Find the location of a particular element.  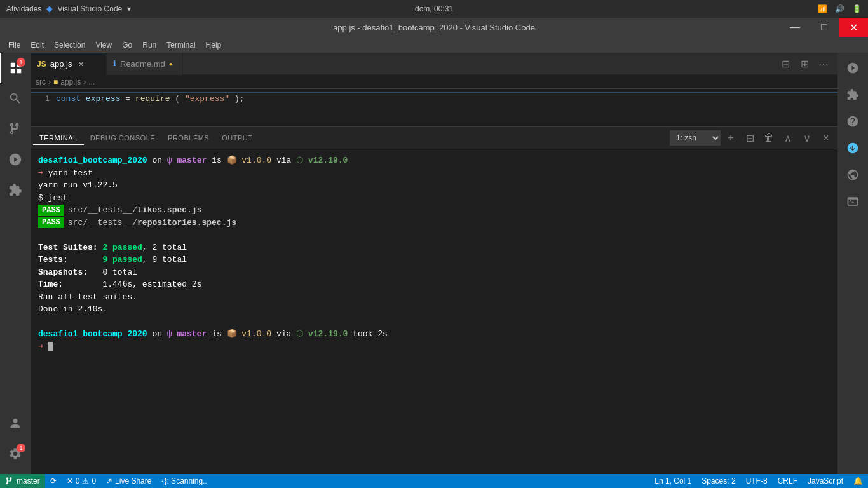

close-button: ✕ is located at coordinates (853, 27).